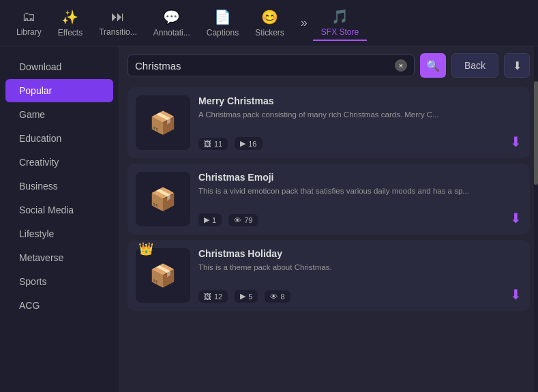 This screenshot has width=538, height=392. Describe the element at coordinates (222, 23) in the screenshot. I see `nav-item-captions: 📄 Captions` at that location.